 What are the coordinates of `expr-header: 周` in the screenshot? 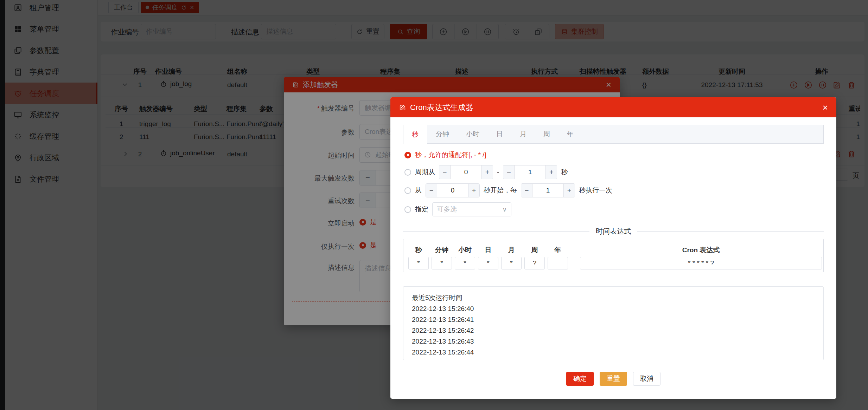 It's located at (535, 250).